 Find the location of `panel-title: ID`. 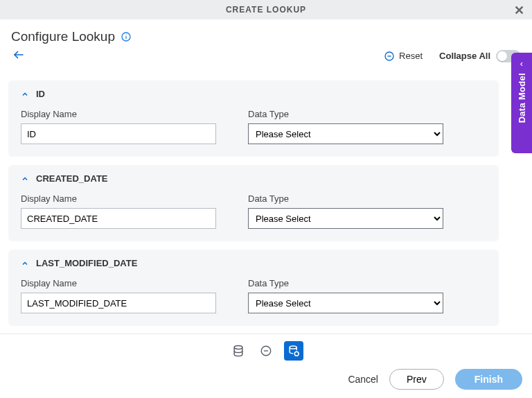

panel-title: ID is located at coordinates (40, 94).